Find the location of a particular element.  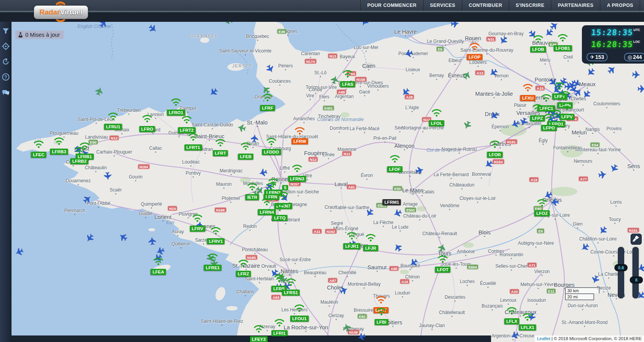

station-code-badge: LFPZ is located at coordinates (537, 118).